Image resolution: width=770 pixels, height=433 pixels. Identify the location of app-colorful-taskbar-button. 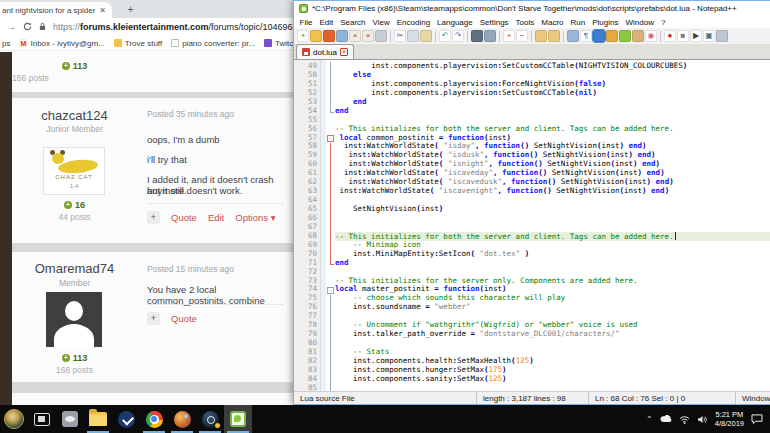
(182, 419).